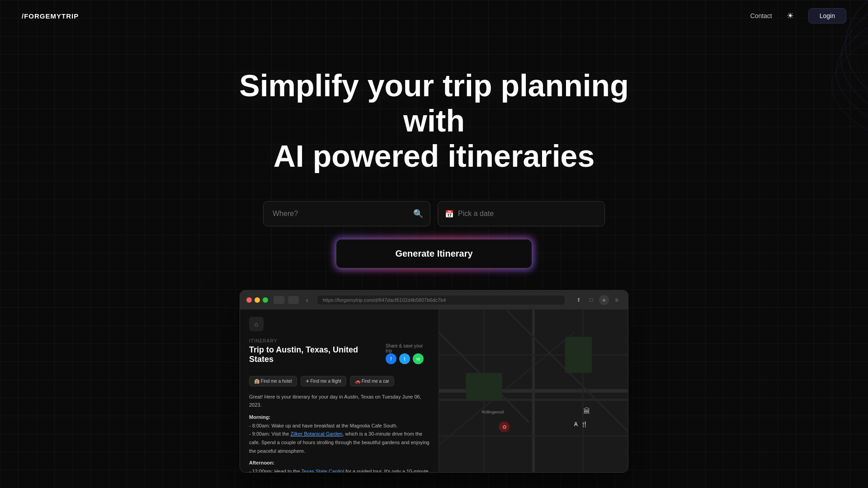 The height and width of the screenshot is (488, 868). Describe the element at coordinates (316, 355) in the screenshot. I see `itinerary-title: Trip to Austin, Texas, United States` at that location.